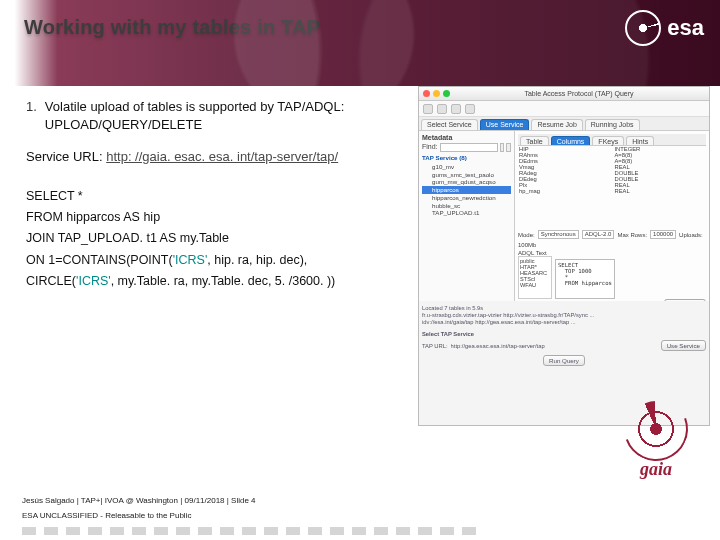 This screenshot has height=540, width=720. Describe the element at coordinates (466, 213) in the screenshot. I see `table-item: TAP_UPLOAD.t1` at that location.